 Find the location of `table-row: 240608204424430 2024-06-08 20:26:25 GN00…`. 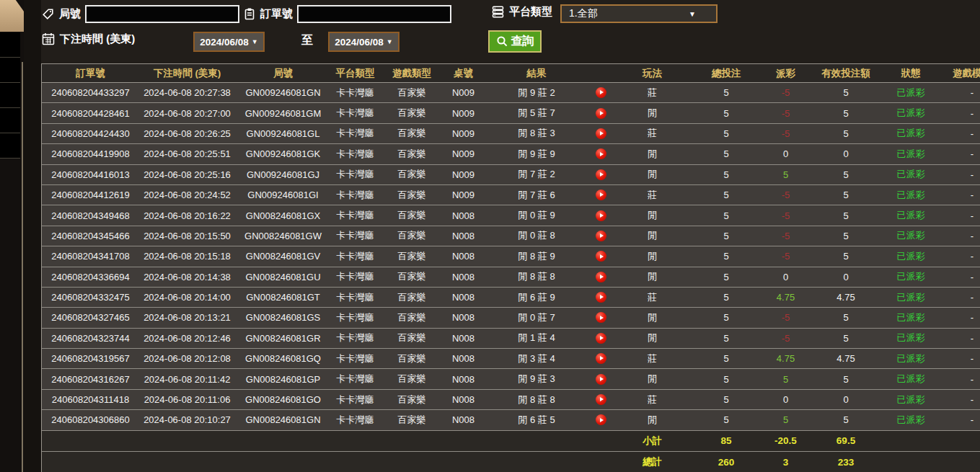

table-row: 240608204424430 2024-06-08 20:26:25 GN00… is located at coordinates (511, 134).